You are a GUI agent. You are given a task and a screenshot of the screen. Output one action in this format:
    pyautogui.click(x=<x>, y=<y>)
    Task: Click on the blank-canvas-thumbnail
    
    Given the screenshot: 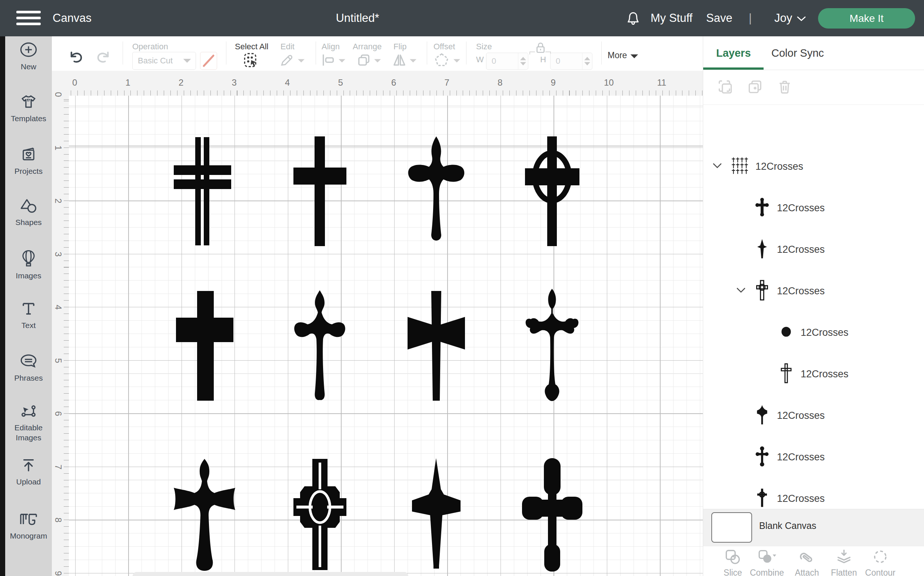 What is the action you would take?
    pyautogui.click(x=732, y=527)
    